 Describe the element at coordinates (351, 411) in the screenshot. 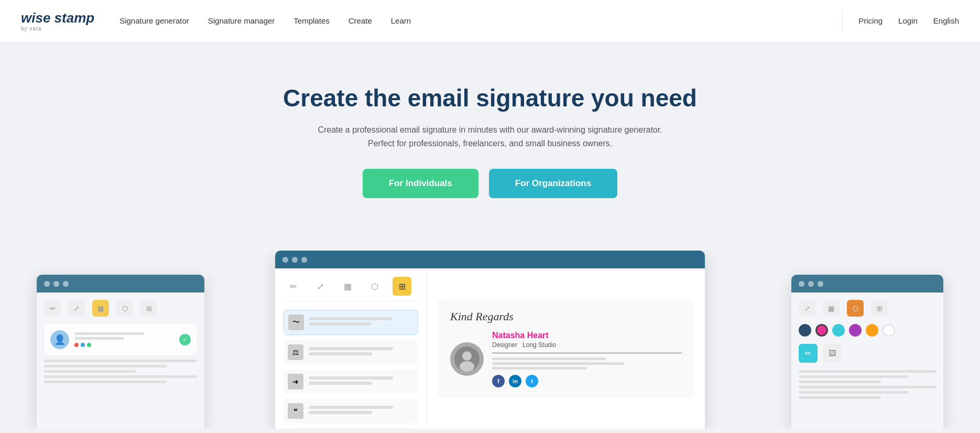

I see `template-item-4: ❝` at that location.